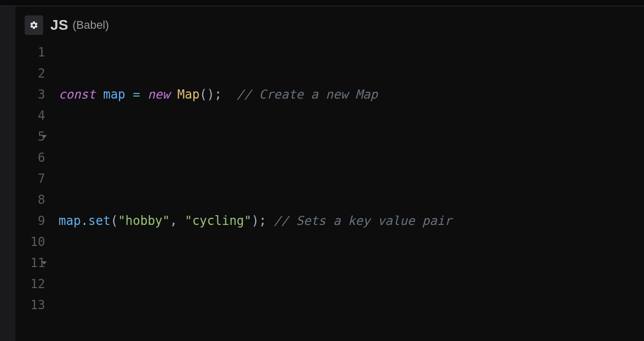 This screenshot has height=341, width=644. What do you see at coordinates (30, 158) in the screenshot?
I see `line-number: 6` at bounding box center [30, 158].